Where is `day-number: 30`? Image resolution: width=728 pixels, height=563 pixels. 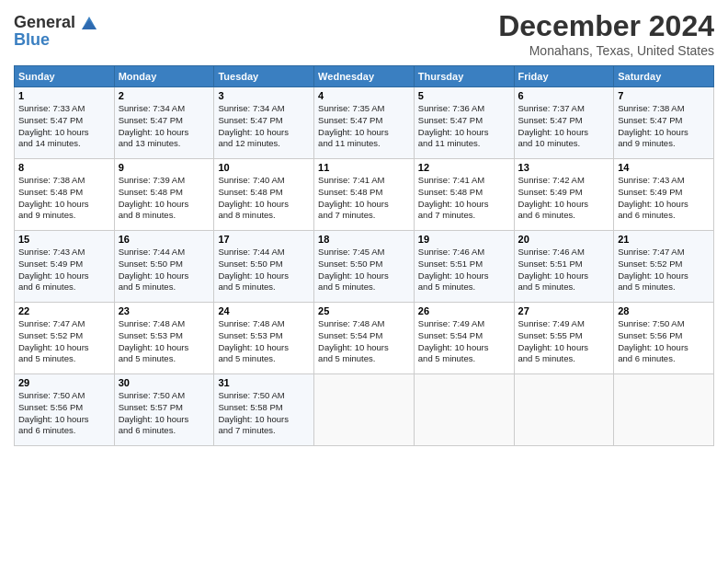 day-number: 30 is located at coordinates (165, 383).